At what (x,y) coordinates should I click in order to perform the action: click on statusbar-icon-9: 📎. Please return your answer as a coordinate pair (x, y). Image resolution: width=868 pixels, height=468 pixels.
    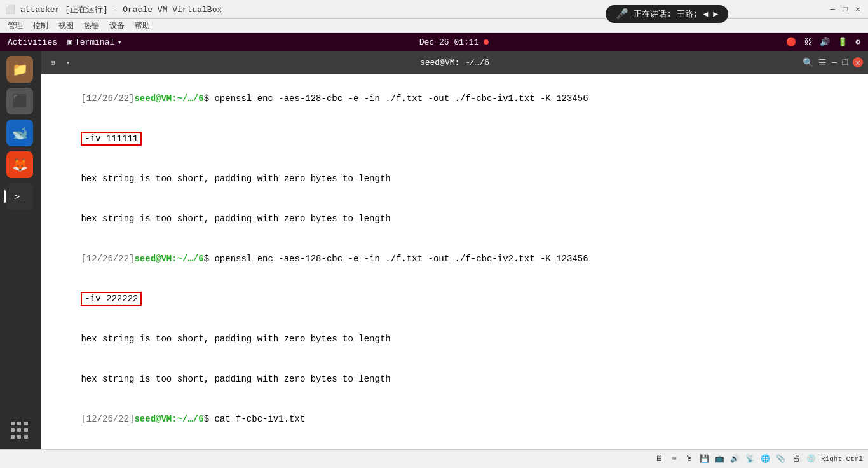
    Looking at the image, I should click on (781, 459).